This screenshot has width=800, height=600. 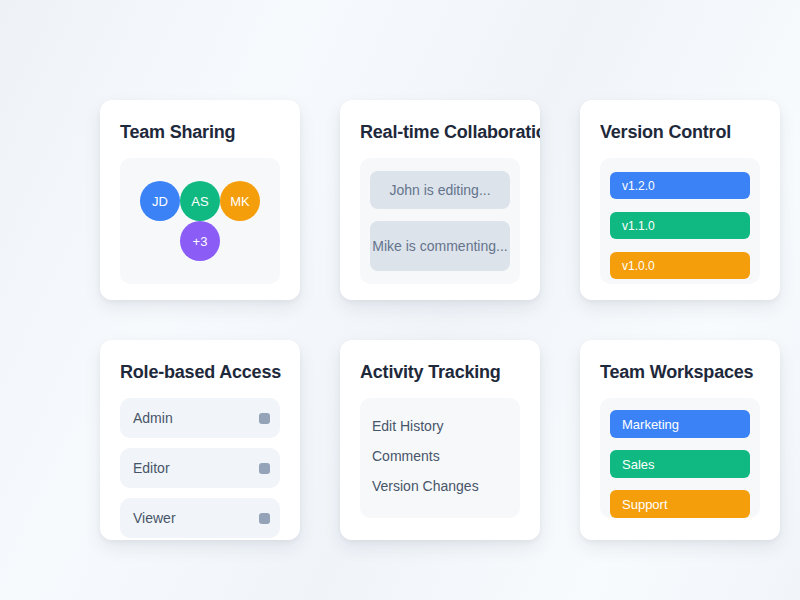 What do you see at coordinates (160, 201) in the screenshot?
I see `avatar-jd: JD` at bounding box center [160, 201].